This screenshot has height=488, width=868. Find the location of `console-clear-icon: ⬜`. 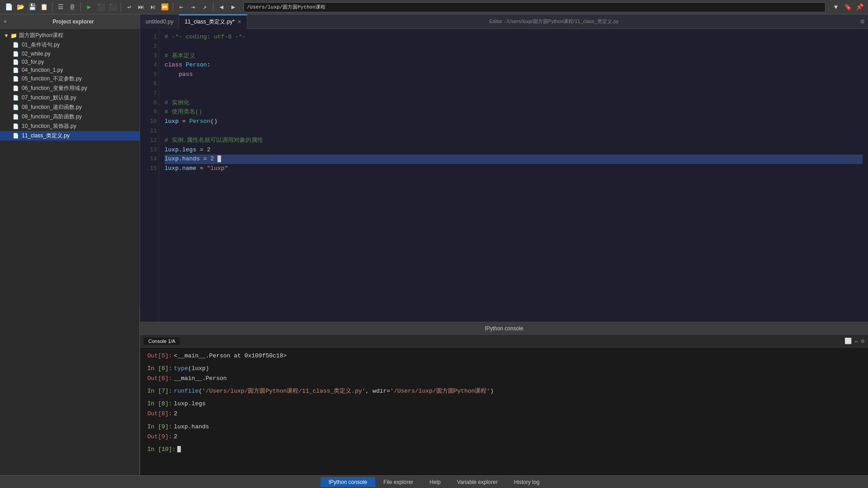

console-clear-icon: ⬜ is located at coordinates (848, 341).